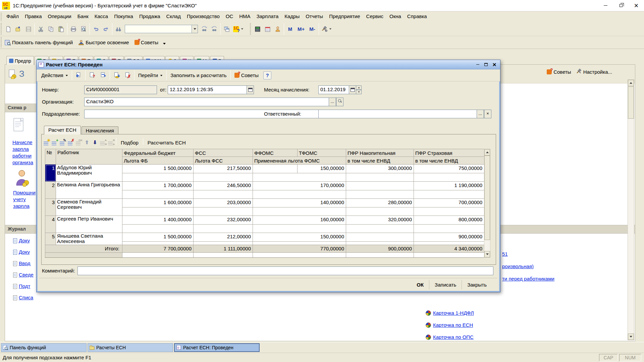  What do you see at coordinates (23, 241) in the screenshot?
I see `list-item: Доку` at bounding box center [23, 241].